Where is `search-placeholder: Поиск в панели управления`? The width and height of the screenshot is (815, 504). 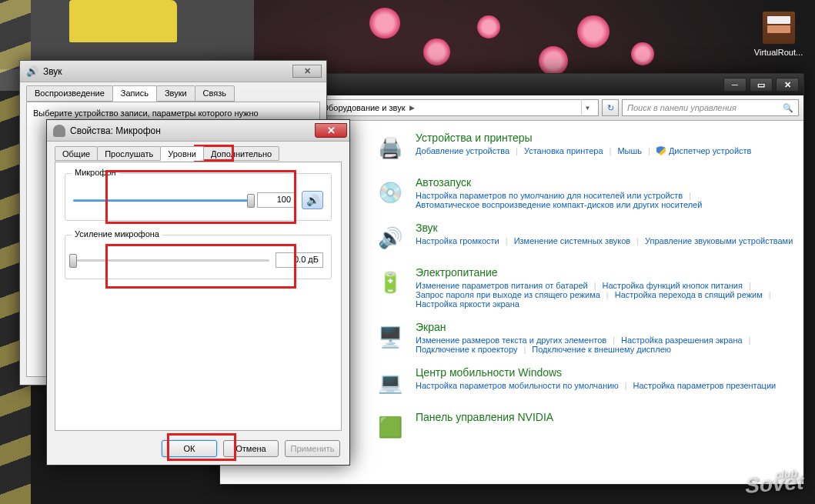
search-placeholder: Поиск в панели управления is located at coordinates (682, 108).